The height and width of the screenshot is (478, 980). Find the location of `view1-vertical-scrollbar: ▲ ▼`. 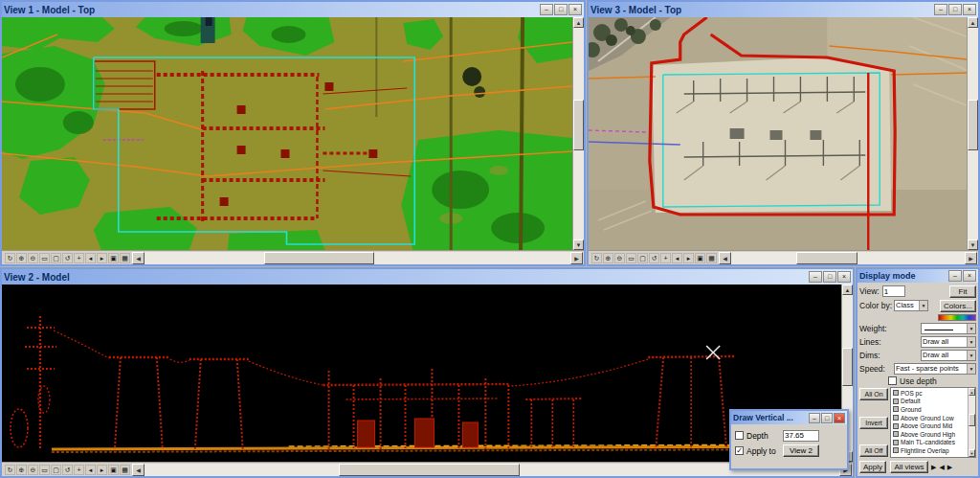

view1-vertical-scrollbar: ▲ ▼ is located at coordinates (578, 134).